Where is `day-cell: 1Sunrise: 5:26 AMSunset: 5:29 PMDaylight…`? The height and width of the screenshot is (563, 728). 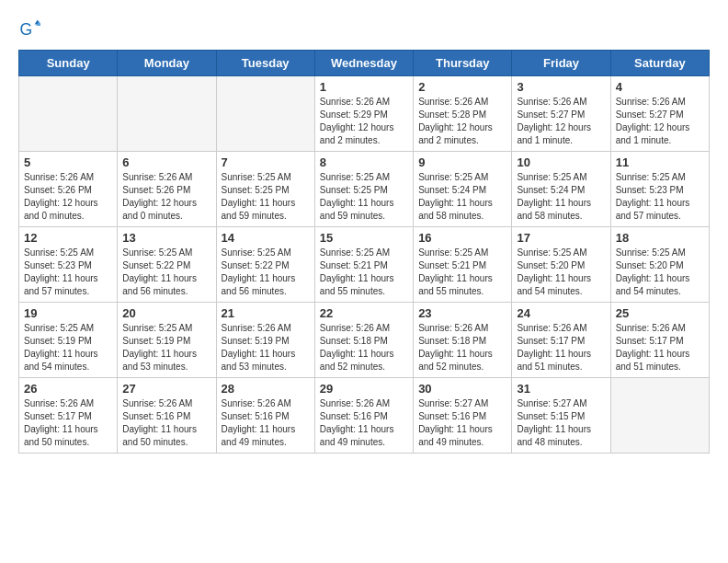
day-cell: 1Sunrise: 5:26 AMSunset: 5:29 PMDaylight… is located at coordinates (364, 114).